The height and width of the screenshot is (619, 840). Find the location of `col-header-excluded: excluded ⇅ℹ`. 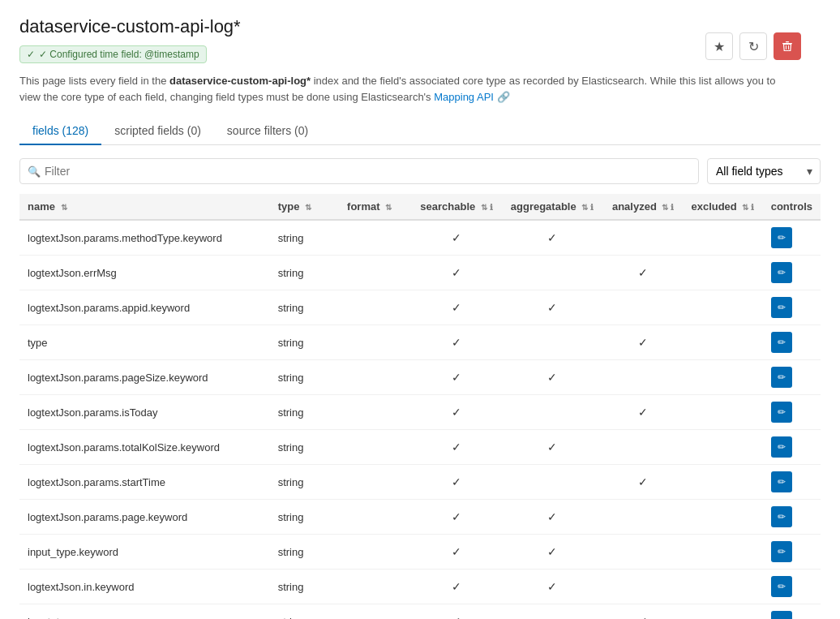

col-header-excluded: excluded ⇅ℹ is located at coordinates (723, 207).